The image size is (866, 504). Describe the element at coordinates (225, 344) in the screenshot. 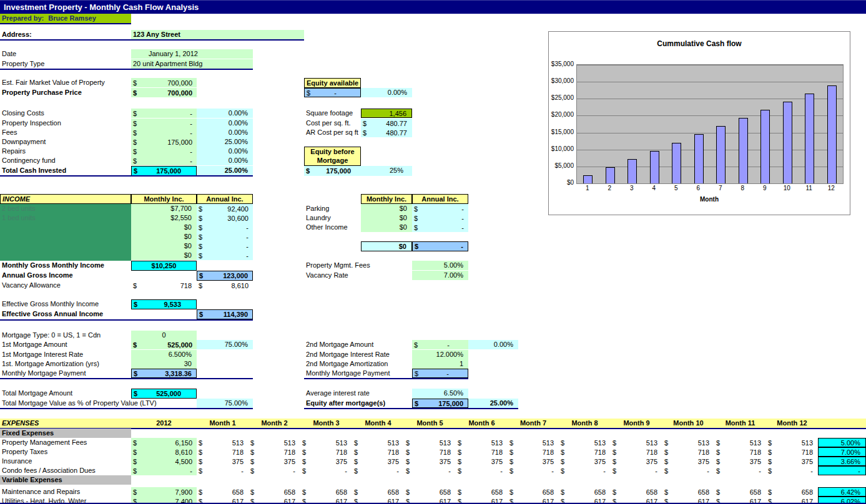

I see `mortgage1-amount-pct-cell: 75.00%` at that location.